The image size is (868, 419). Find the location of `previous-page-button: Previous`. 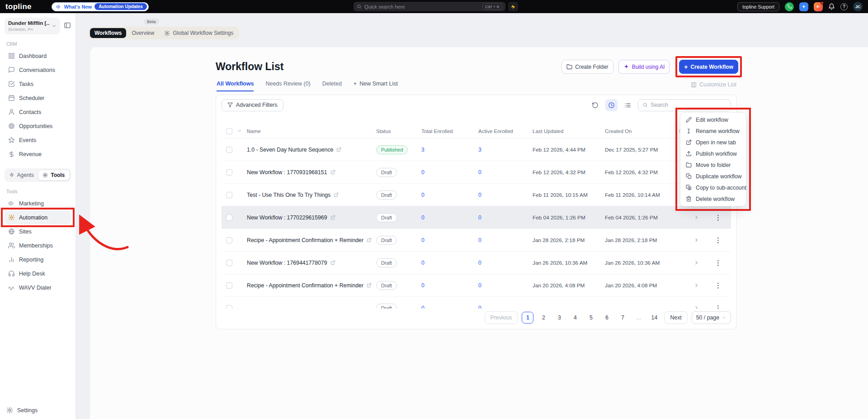

previous-page-button: Previous is located at coordinates (501, 318).